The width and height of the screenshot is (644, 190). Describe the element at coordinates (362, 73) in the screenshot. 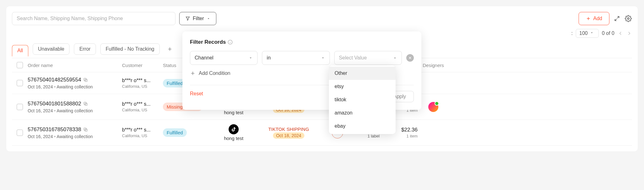

I see `dropdown-item-other: Other` at that location.